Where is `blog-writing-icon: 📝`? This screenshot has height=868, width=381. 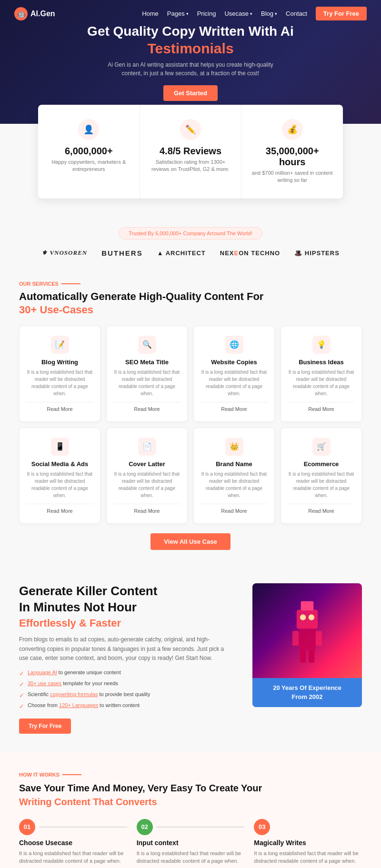 blog-writing-icon: 📝 is located at coordinates (60, 345).